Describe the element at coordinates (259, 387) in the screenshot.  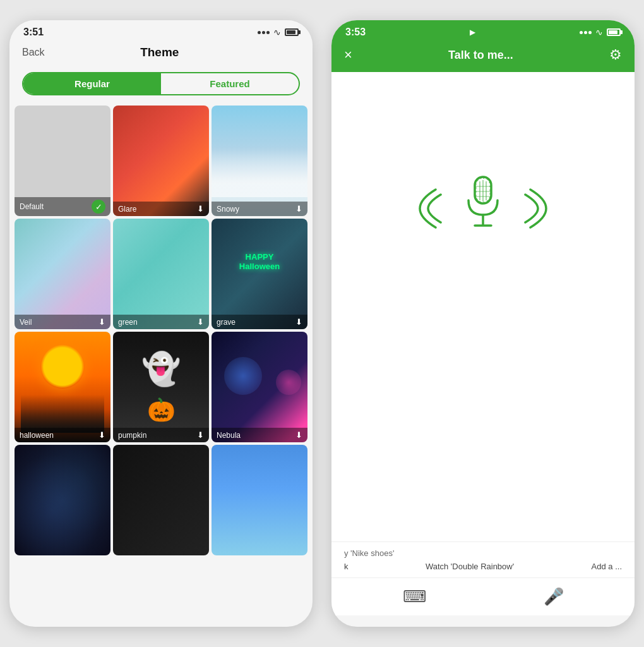
I see `theme-item-nebula: Nebula ⬇` at that location.